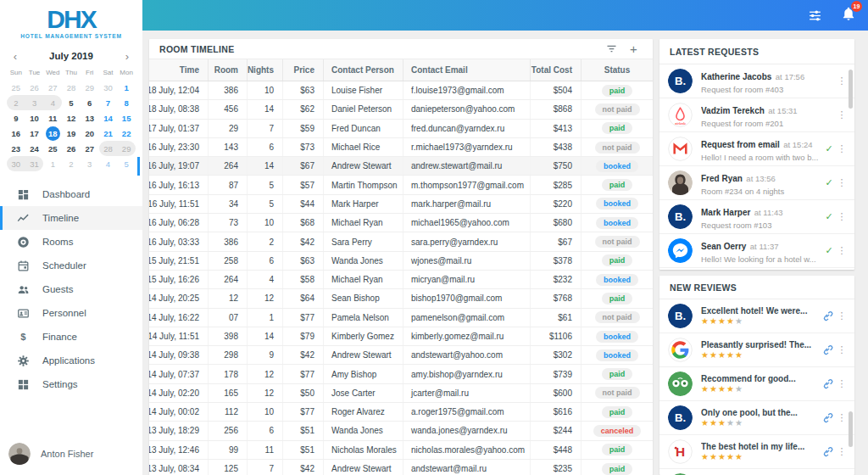 The image size is (868, 475). What do you see at coordinates (467, 241) in the screenshot?
I see `cell-email-link: sara.perry@yarndex.ru` at bounding box center [467, 241].